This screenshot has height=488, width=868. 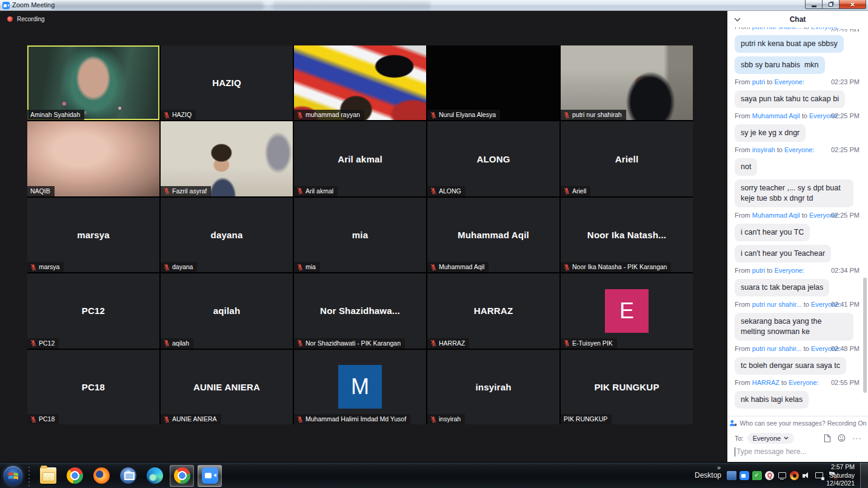 What do you see at coordinates (813, 5) in the screenshot?
I see `minimize-button` at bounding box center [813, 5].